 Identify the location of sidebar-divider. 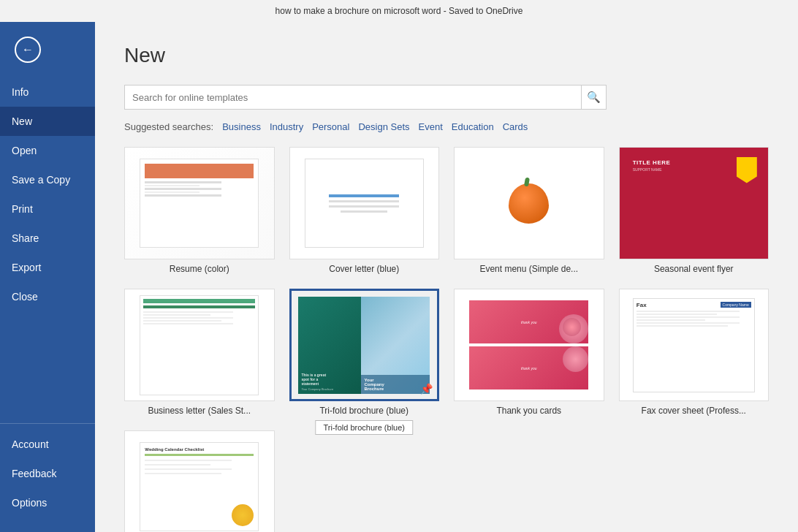
(48, 424).